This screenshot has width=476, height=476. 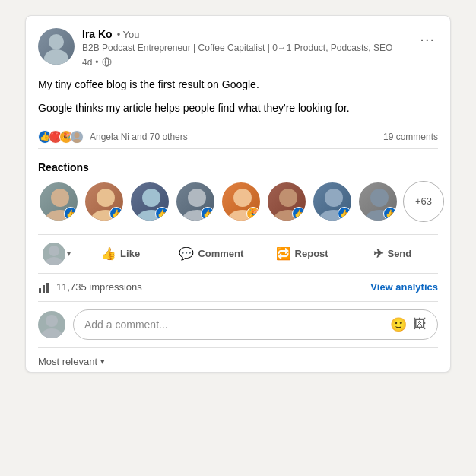 I want to click on comment-input-wrapper: Add a comment... 🙂 🖼, so click(x=255, y=325).